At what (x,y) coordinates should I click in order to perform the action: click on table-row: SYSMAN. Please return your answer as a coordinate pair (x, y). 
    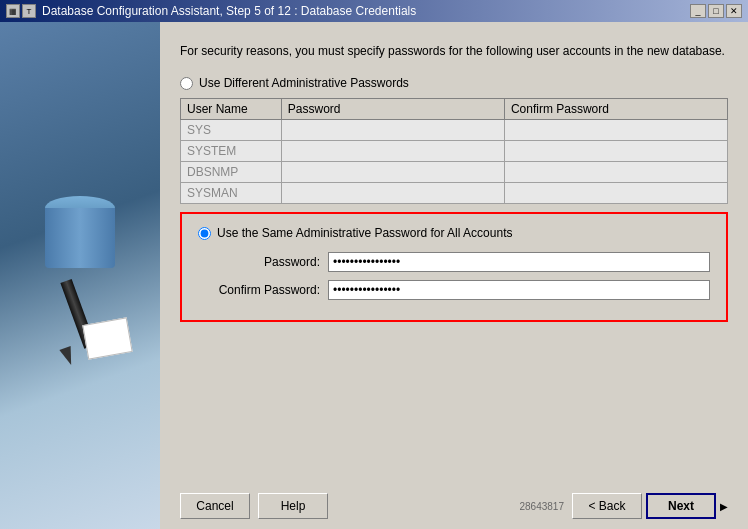
    Looking at the image, I should click on (454, 194).